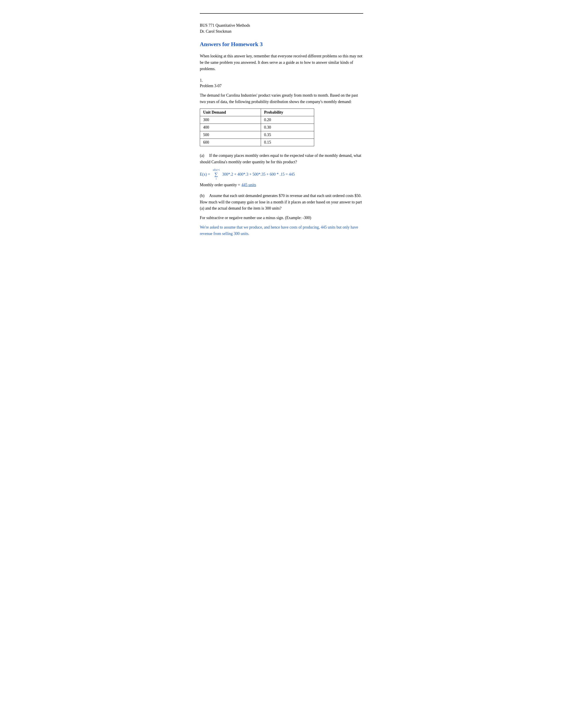 This screenshot has height=728, width=563. Describe the element at coordinates (204, 196) in the screenshot. I see `part-b-label: (b)` at that location.